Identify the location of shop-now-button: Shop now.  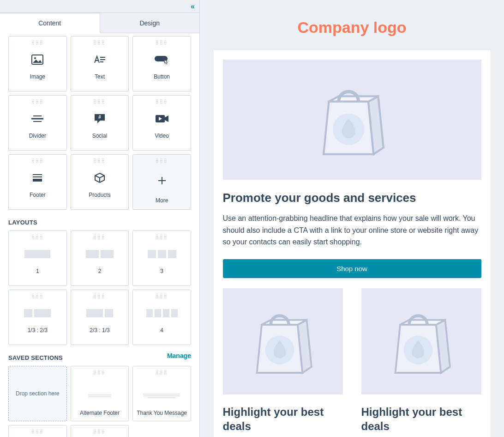
(352, 269).